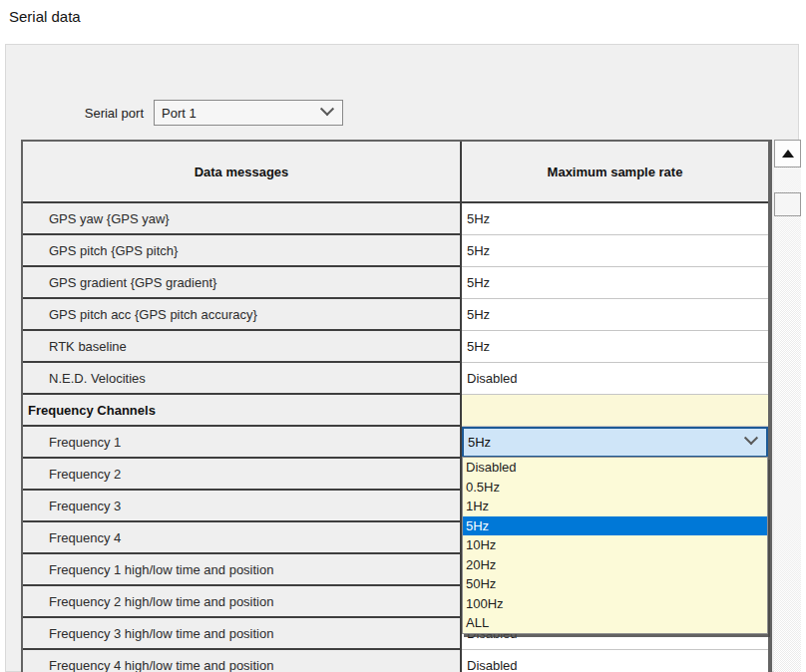  Describe the element at coordinates (395, 411) in the screenshot. I see `table-row: Frequency Channels` at that location.